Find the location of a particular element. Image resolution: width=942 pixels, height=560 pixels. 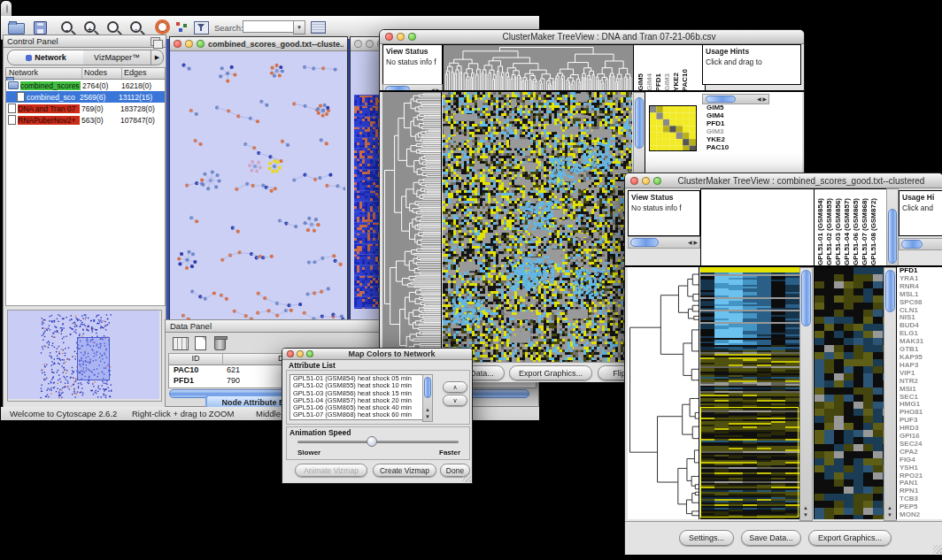

tv1-top-dendrogram-canvas is located at coordinates (538, 68).